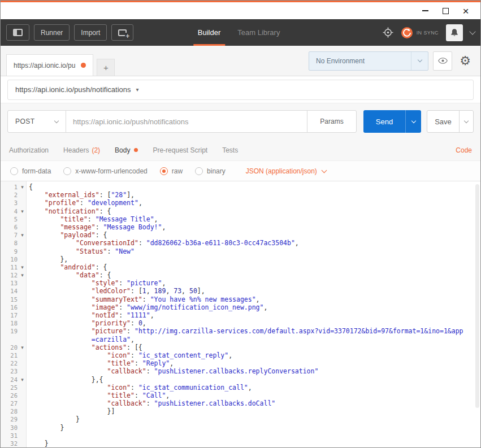 This screenshot has width=481, height=448. Describe the element at coordinates (445, 11) in the screenshot. I see `maximize-button` at that location.